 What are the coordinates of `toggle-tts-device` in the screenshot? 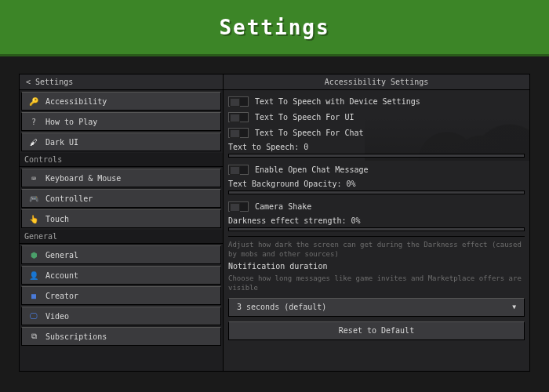 It's located at (238, 102).